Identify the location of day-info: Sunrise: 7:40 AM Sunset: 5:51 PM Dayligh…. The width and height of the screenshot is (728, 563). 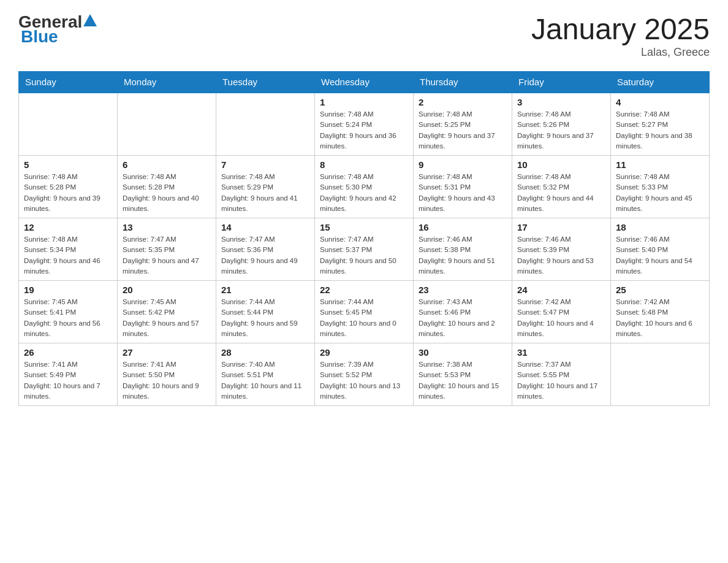
(265, 380).